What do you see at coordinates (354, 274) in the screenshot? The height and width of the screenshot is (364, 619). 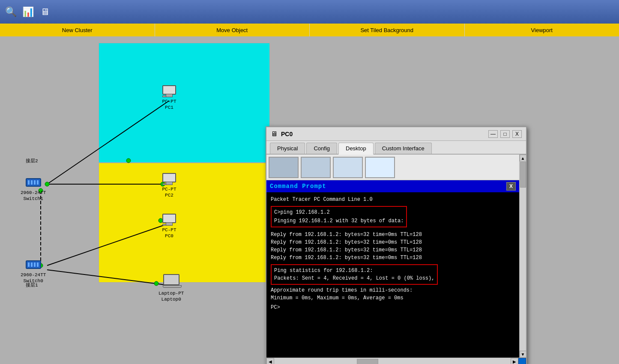 I see `highlight-box-2: Ping statistics for 192.168.1.2: Packets…` at bounding box center [354, 274].